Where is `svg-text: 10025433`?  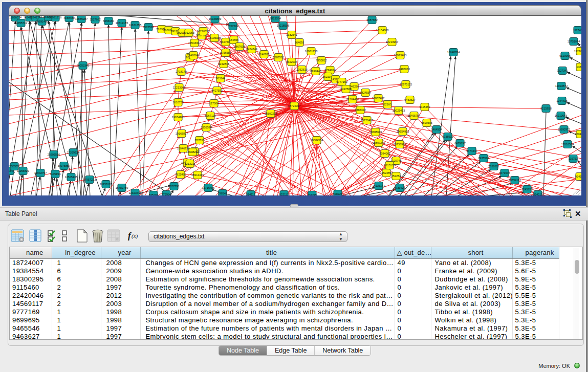
svg-text: 10025433 is located at coordinates (399, 111).